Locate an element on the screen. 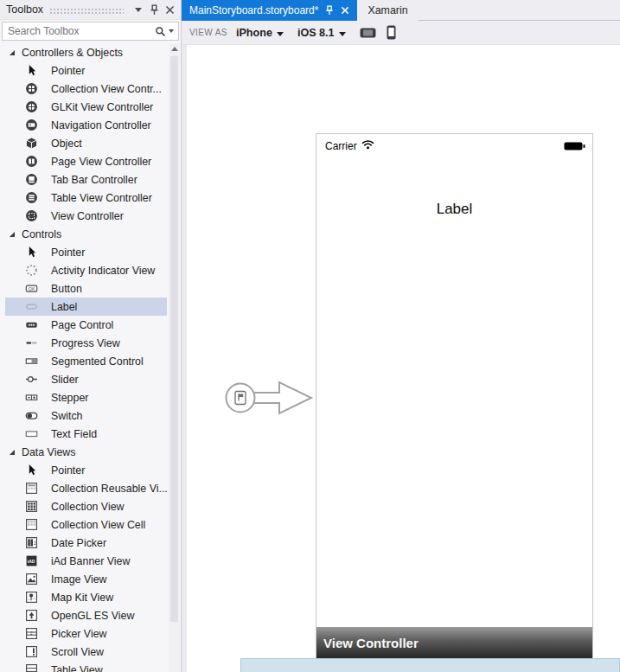  toolbox-item-label: Map Kit View is located at coordinates (82, 598).